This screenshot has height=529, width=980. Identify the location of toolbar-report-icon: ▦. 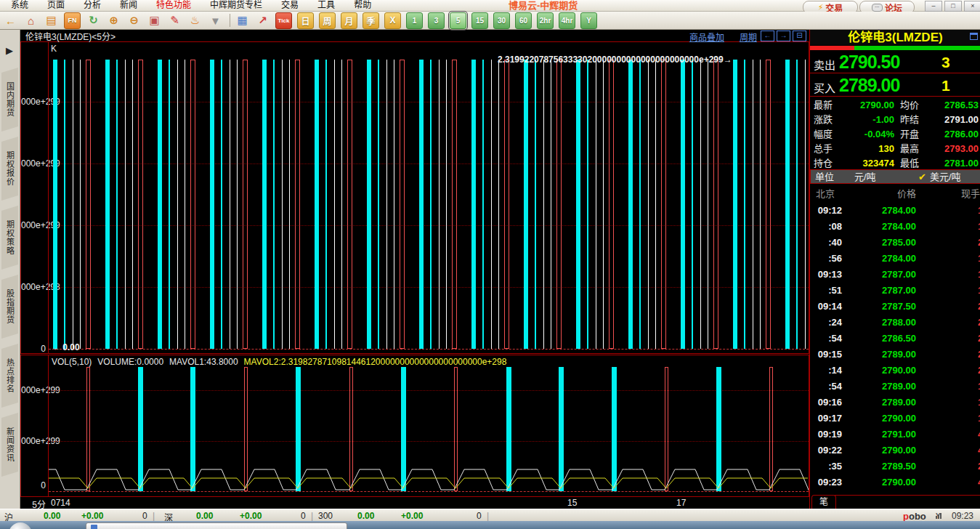
(243, 20).